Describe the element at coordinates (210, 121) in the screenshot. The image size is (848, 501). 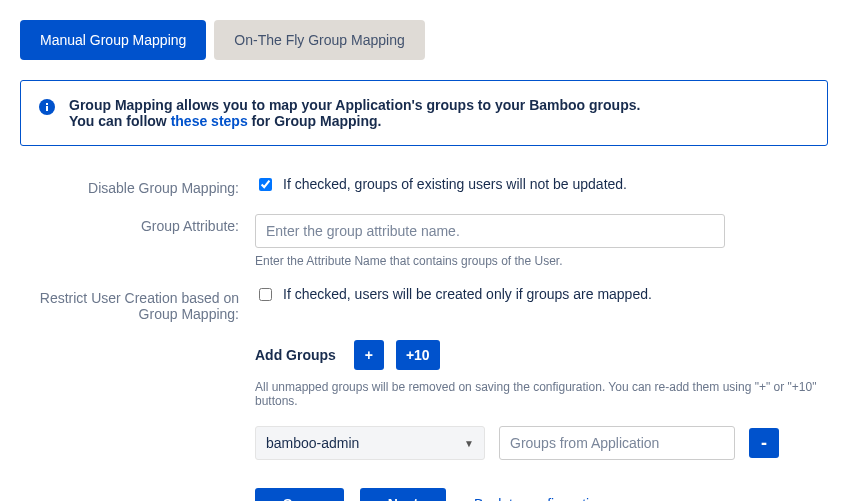
I see `these-steps-link: these steps` at that location.